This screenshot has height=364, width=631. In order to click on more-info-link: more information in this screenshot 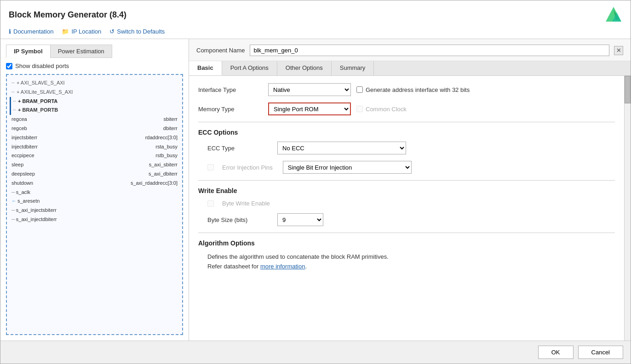, I will do `click(283, 267)`.